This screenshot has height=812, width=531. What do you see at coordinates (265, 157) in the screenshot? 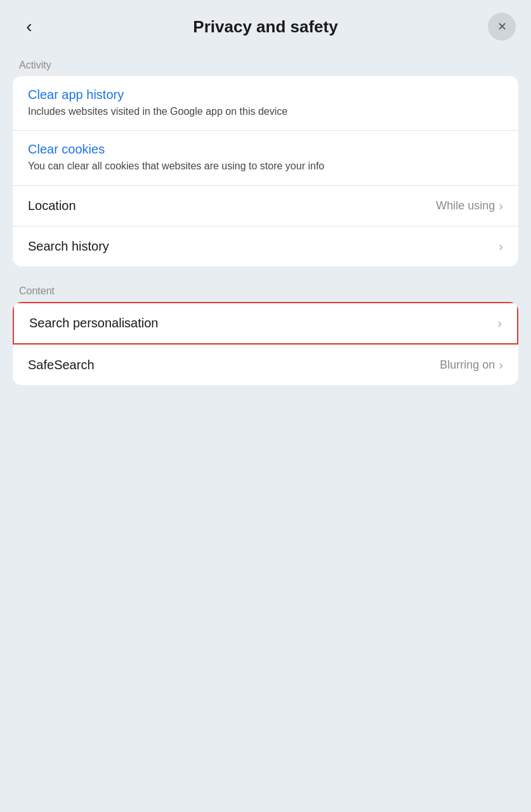
I see `clear-cookies-item: Clear cookies You can clear all cookies …` at bounding box center [265, 157].